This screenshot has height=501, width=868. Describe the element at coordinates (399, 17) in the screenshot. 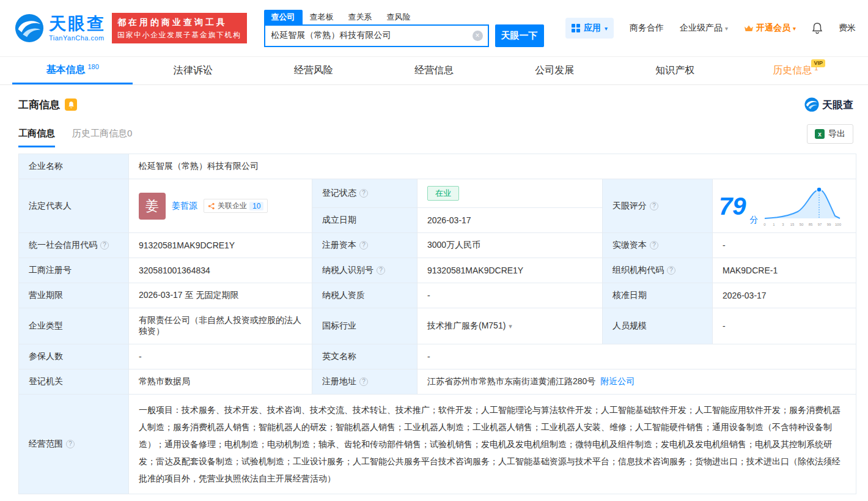

I see `search-tab-risk: 查风险` at that location.